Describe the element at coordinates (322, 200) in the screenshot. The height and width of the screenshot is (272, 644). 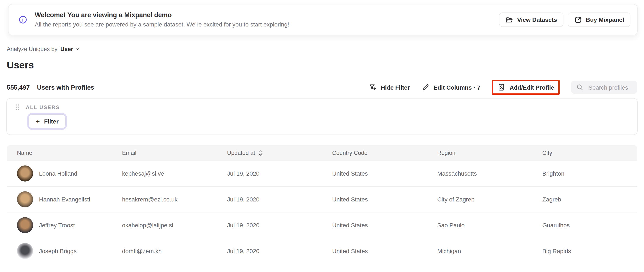
I see `table-row: Hannah Evangelisti hesakrem@ezi.co.uk Ju…` at that location.